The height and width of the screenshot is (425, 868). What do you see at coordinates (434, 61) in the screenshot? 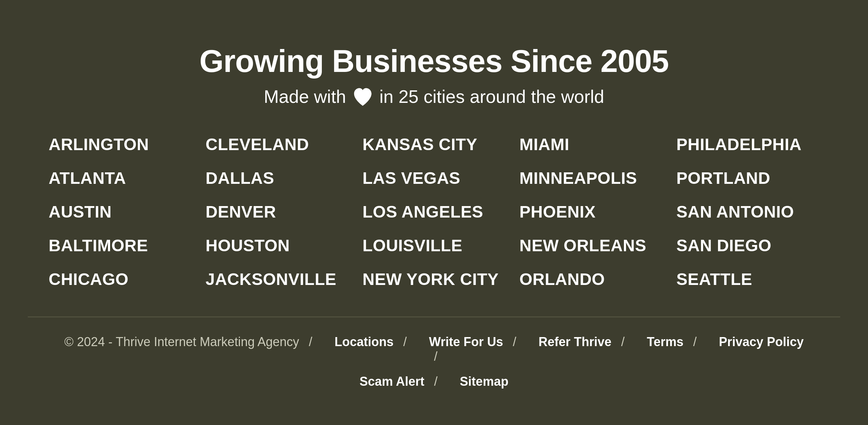
I see `main-title: Growing Businesses Since 2005` at bounding box center [434, 61].